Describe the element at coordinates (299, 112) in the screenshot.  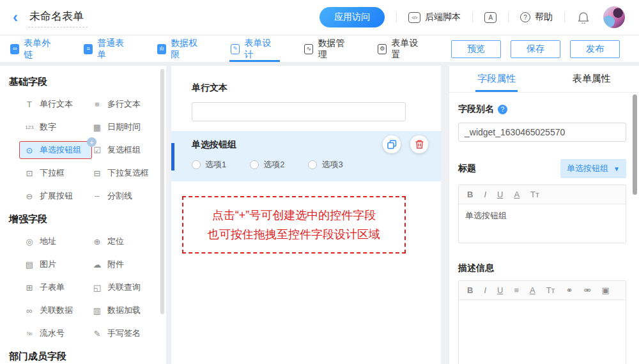
I see `text-input` at that location.